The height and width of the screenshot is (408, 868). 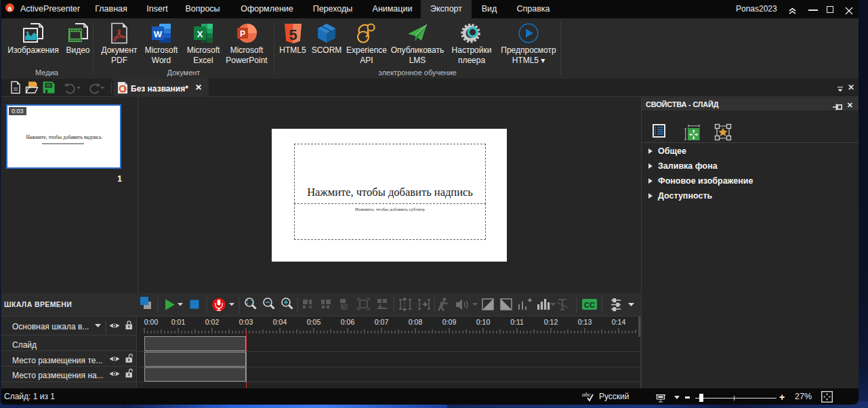 What do you see at coordinates (587, 394) in the screenshot?
I see `svg-text: abc` at bounding box center [587, 394].